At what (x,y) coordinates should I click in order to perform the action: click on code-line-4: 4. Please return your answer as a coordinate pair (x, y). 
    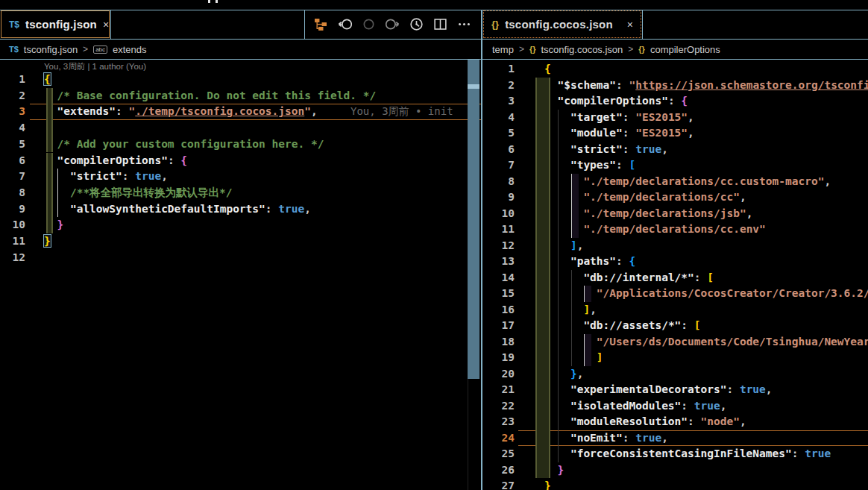
    Looking at the image, I should click on (240, 128).